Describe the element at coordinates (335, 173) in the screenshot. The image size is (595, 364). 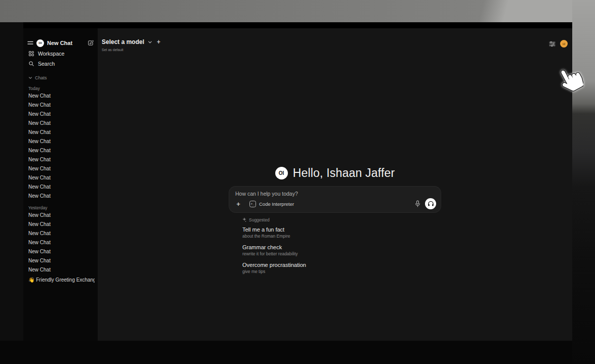
I see `greeting-row: OI Hello, Ishaan Jaffer` at that location.